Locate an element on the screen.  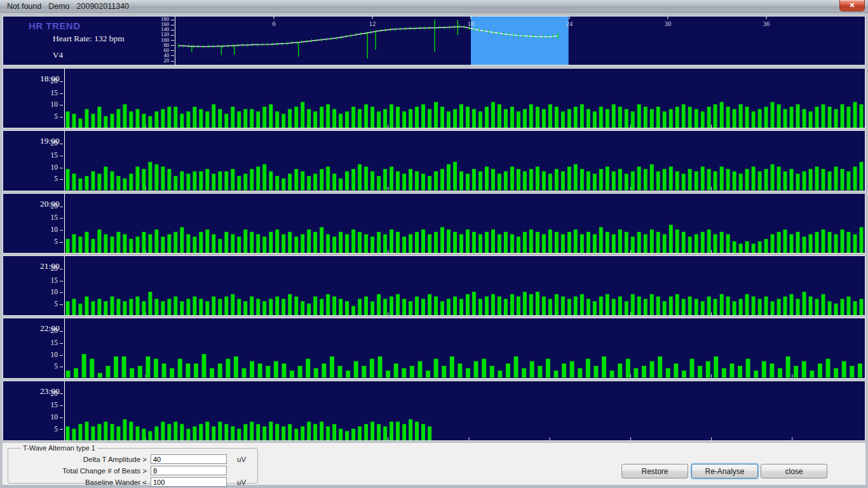
svg-text: 12 is located at coordinates (372, 24).